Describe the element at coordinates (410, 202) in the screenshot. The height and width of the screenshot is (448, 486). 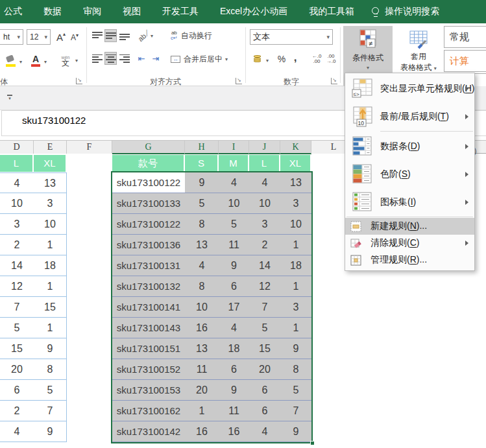
I see `menu-item-icon-sets: 图标集(I)` at that location.